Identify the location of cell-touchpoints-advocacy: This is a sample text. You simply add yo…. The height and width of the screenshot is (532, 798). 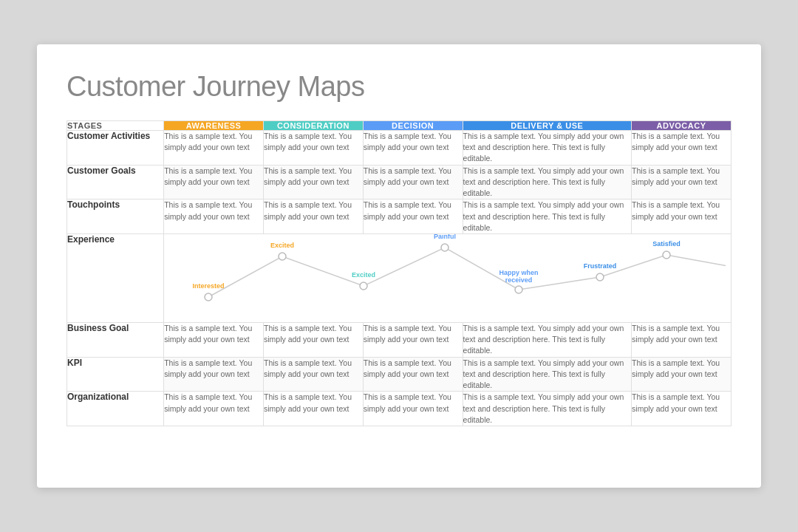
(681, 217).